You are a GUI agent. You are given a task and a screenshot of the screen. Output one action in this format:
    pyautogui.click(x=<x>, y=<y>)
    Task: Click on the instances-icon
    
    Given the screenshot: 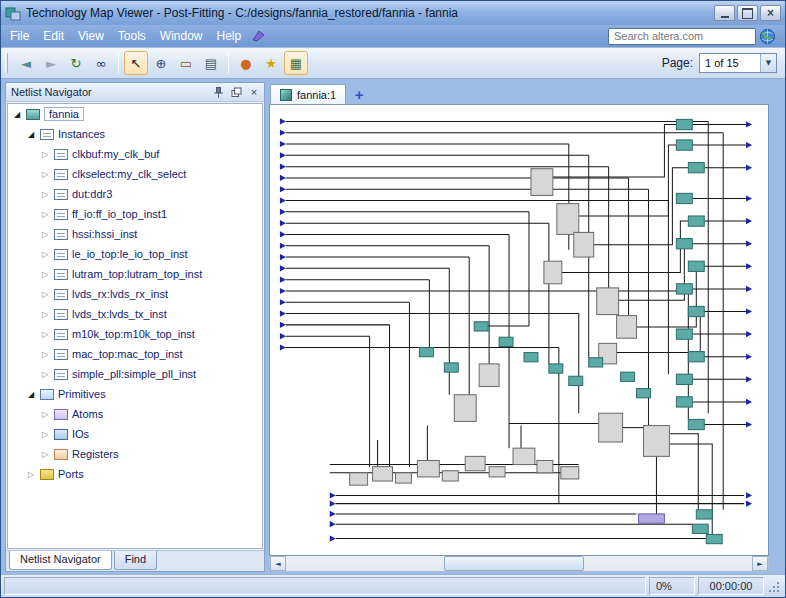 What is the action you would take?
    pyautogui.click(x=47, y=134)
    